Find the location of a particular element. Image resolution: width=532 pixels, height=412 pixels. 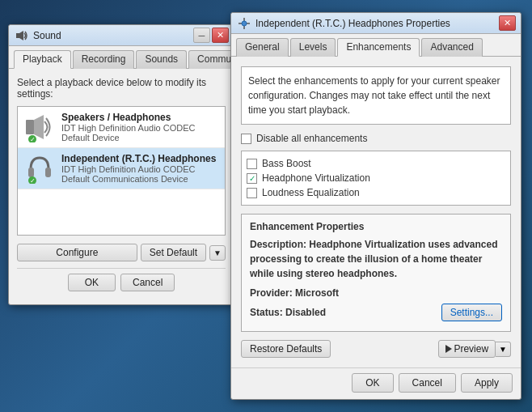

device-speakers-sub: IDT High Definition Audio CODEC is located at coordinates (140, 128).